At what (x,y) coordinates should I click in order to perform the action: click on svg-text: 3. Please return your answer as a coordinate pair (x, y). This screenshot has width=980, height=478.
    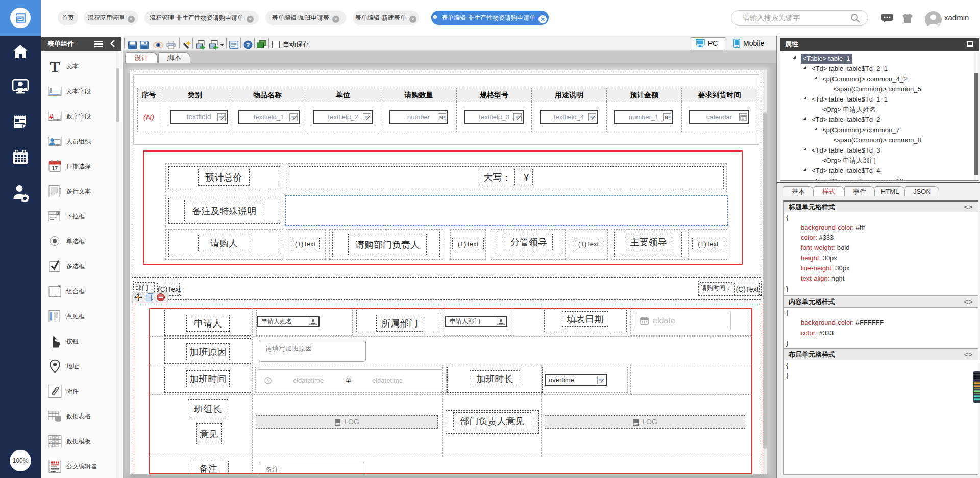
    Looking at the image, I should click on (51, 446).